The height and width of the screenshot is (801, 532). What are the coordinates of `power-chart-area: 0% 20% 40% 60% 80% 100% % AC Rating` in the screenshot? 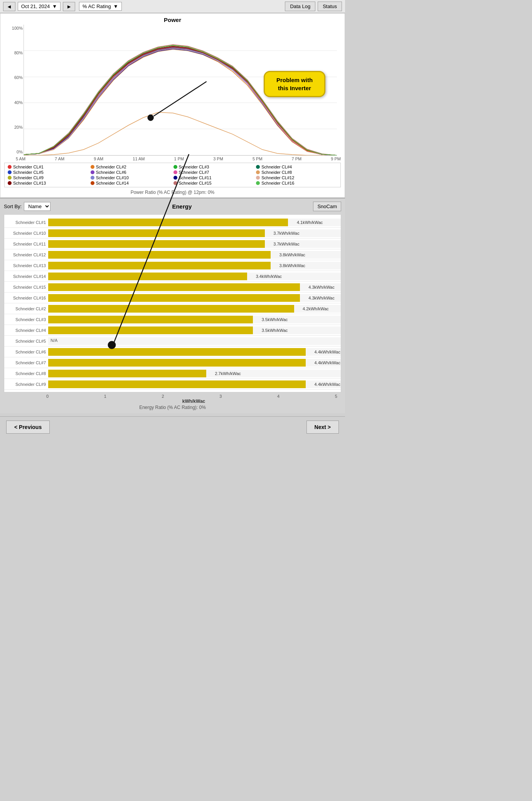 It's located at (173, 90).